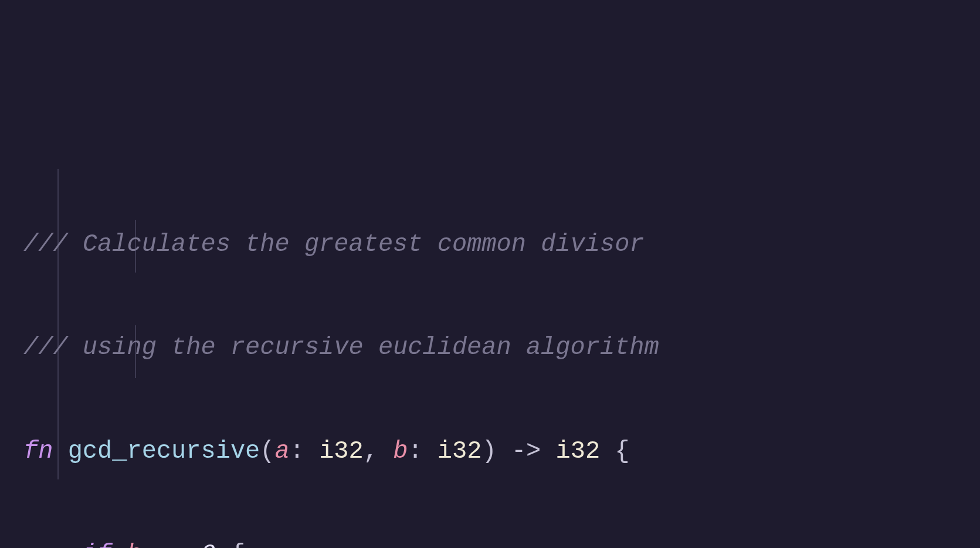 The height and width of the screenshot is (548, 980). I want to click on param-b: b, so click(393, 451).